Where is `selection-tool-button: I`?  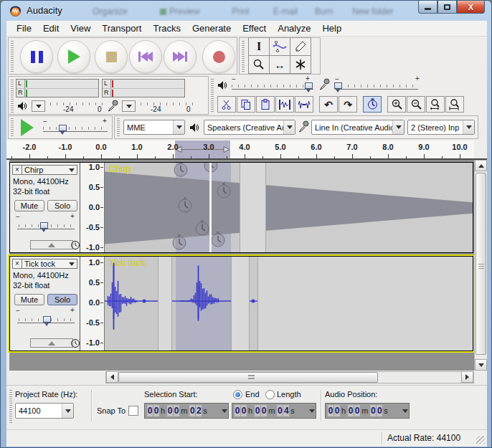 selection-tool-button: I is located at coordinates (259, 47).